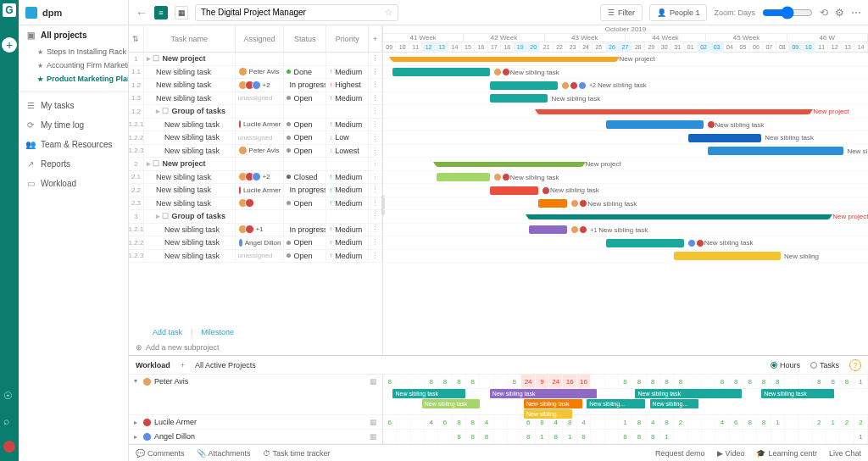 This screenshot has height=461, width=868. Describe the element at coordinates (839, 13) in the screenshot. I see `settings-icon: ⚙` at that location.